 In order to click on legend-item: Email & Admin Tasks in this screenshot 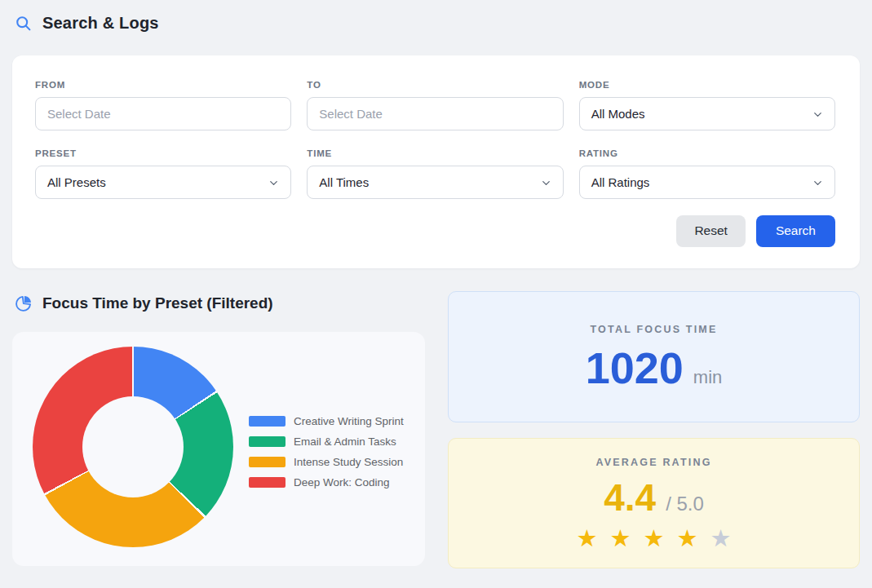, I will do `click(326, 442)`.